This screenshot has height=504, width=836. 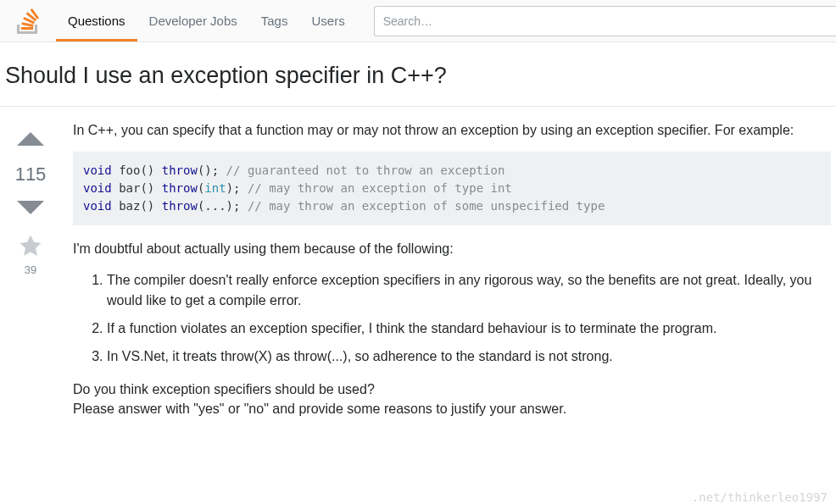 What do you see at coordinates (28, 21) in the screenshot?
I see `site-logo` at bounding box center [28, 21].